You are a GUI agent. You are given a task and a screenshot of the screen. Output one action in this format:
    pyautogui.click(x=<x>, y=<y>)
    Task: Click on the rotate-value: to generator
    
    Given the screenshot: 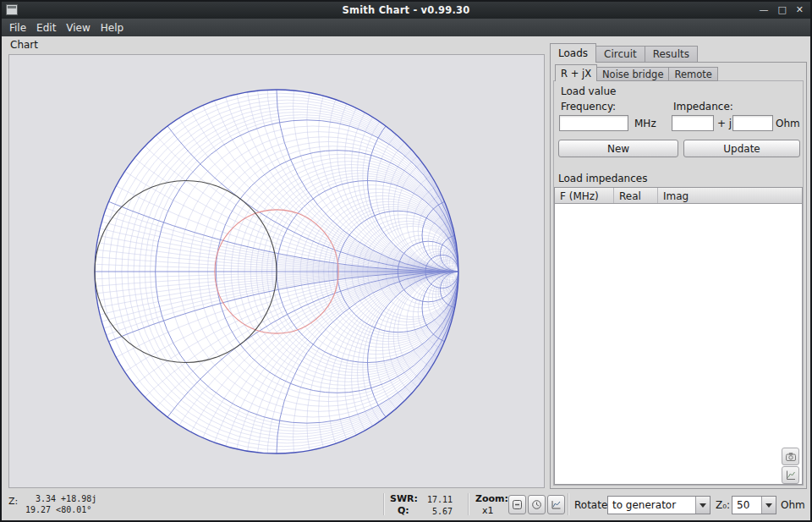 What is the action you would take?
    pyautogui.click(x=651, y=505)
    